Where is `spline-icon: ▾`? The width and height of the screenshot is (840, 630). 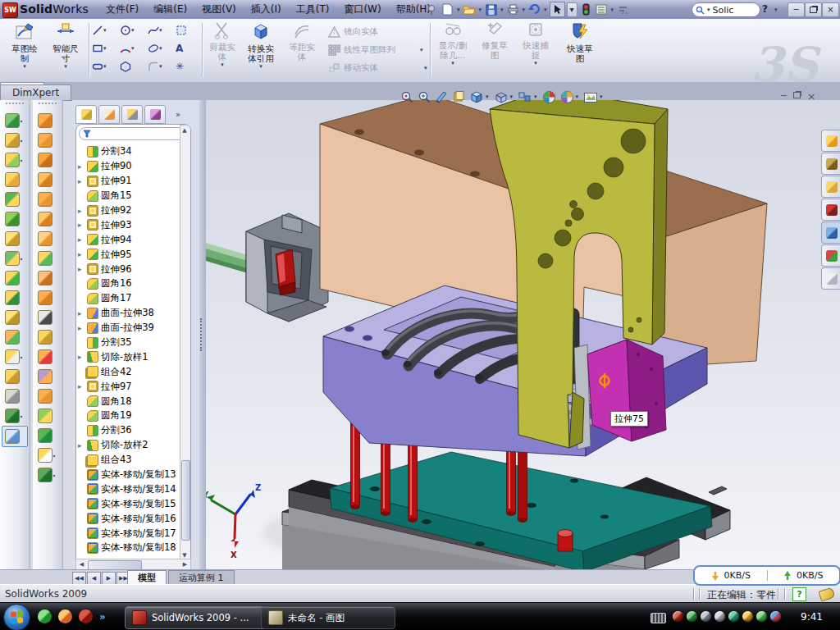
spline-icon: ▾ is located at coordinates (155, 30).